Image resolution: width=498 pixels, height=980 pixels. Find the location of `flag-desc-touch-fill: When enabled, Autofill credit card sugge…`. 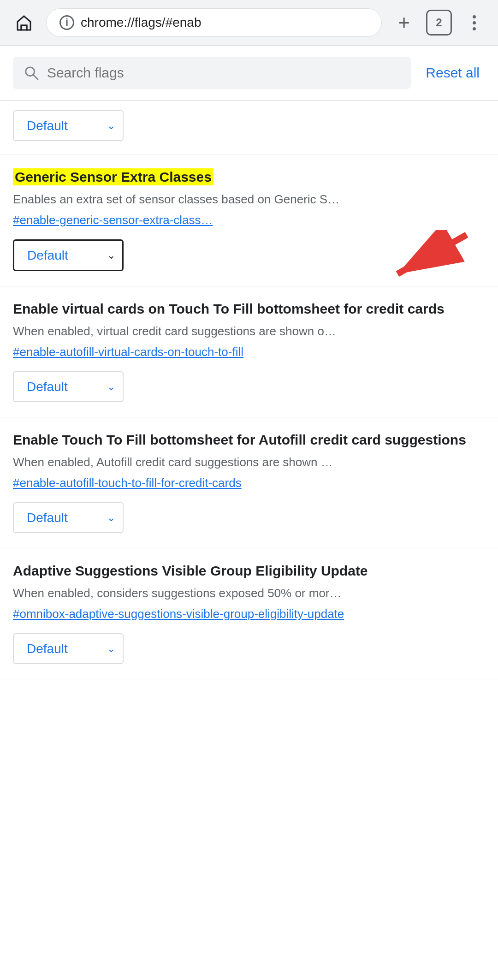

flag-desc-touch-fill: When enabled, Autofill credit card sugge… is located at coordinates (249, 462).